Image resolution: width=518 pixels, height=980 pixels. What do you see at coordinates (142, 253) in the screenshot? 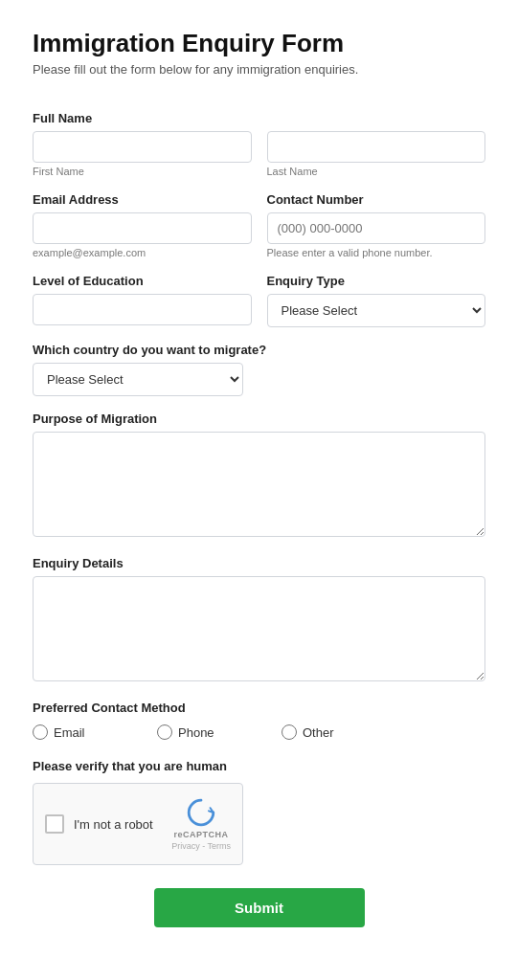
I see `email-hint: example@example.com` at bounding box center [142, 253].